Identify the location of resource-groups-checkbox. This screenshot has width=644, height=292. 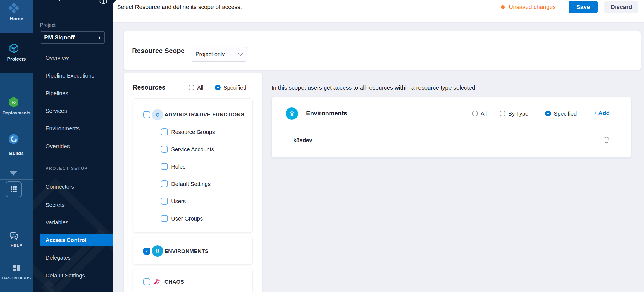
(164, 132).